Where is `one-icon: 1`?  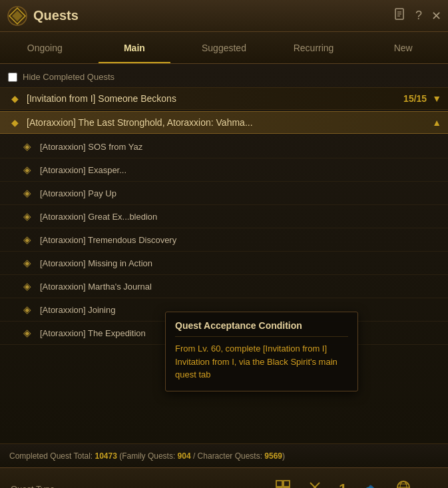 one-icon: 1 is located at coordinates (343, 485).